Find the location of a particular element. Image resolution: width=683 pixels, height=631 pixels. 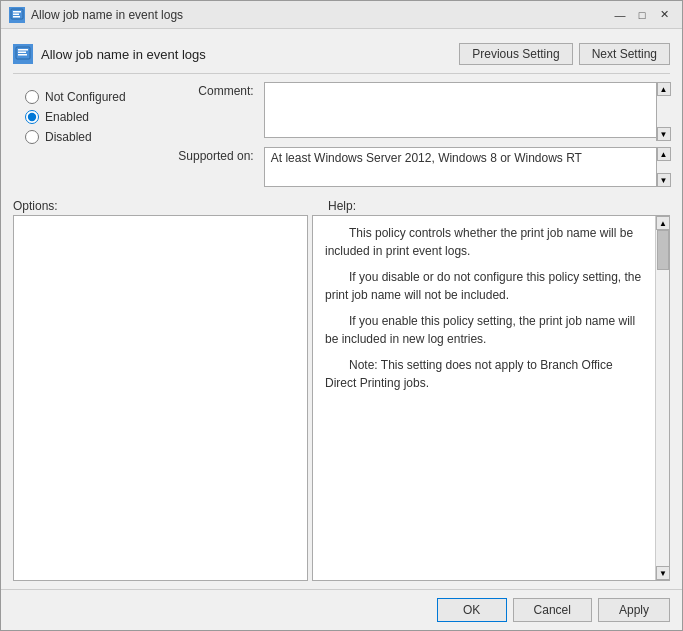

scroll-down-arrow: ▼ is located at coordinates (664, 134).